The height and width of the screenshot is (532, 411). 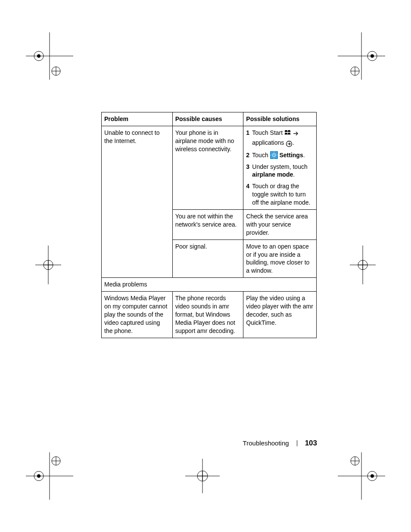 I want to click on col-problem: Problem, so click(x=137, y=119).